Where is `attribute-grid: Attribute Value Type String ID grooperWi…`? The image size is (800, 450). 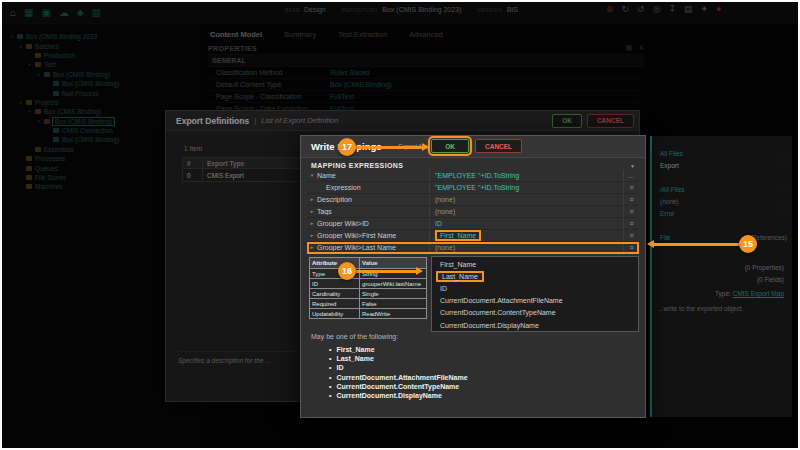
attribute-grid: Attribute Value Type String ID grooperWi… is located at coordinates (368, 288).